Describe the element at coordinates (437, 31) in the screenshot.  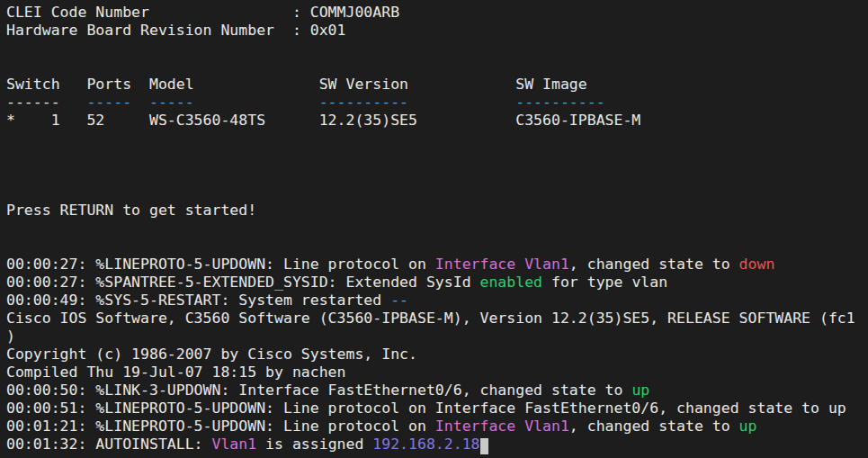
I see `terminal-line: Hardware Board Revision Number : 0x01` at that location.